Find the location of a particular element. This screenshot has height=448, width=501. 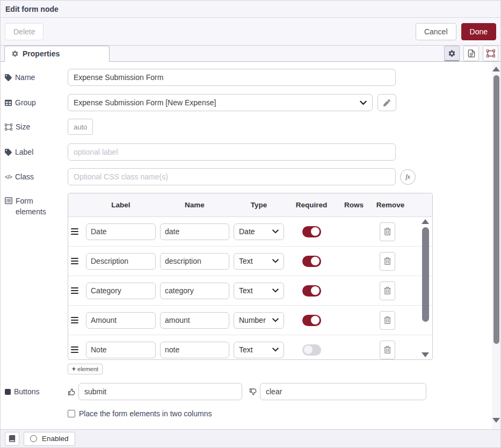

clear-button-input is located at coordinates (343, 392).